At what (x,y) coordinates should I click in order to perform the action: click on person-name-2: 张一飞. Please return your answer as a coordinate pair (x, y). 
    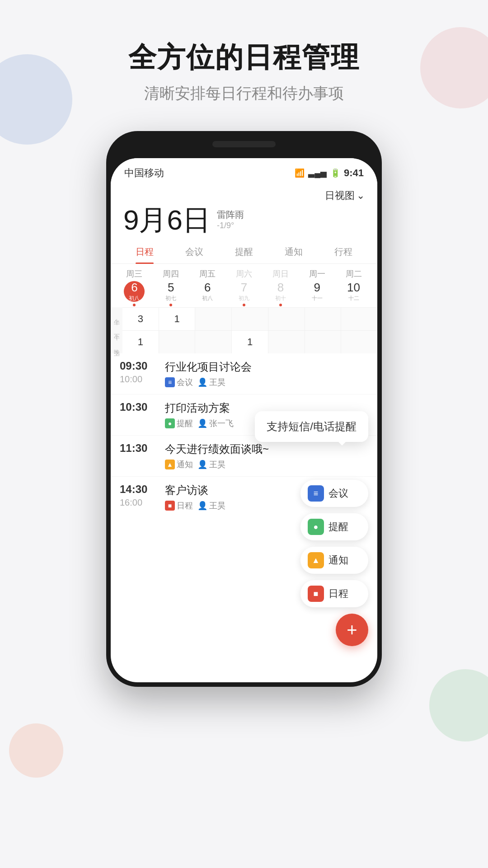
    Looking at the image, I should click on (221, 423).